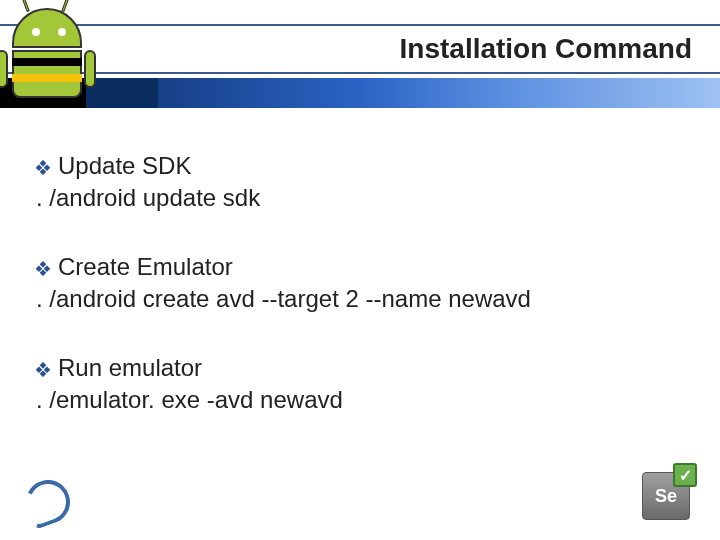  Describe the element at coordinates (360, 198) in the screenshot. I see `command-text: . /android update sdk` at that location.